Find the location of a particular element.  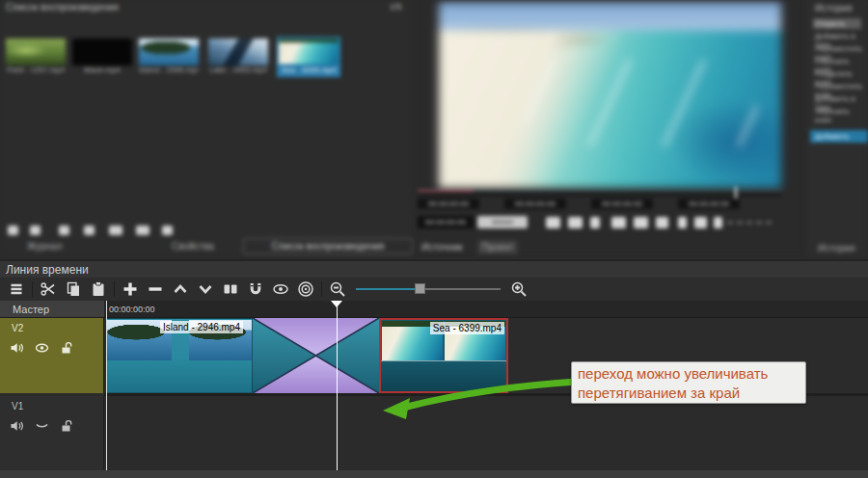

transition-clip is located at coordinates (316, 356).